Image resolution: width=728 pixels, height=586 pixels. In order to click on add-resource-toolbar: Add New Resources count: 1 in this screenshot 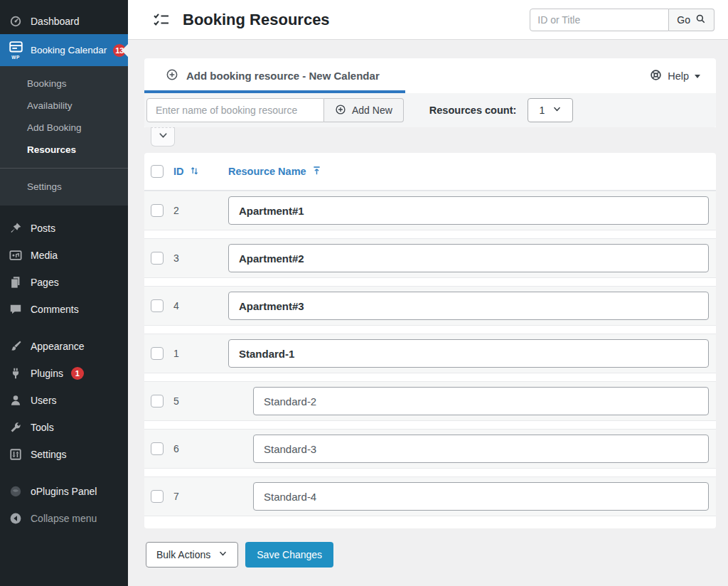, I will do `click(430, 110)`.